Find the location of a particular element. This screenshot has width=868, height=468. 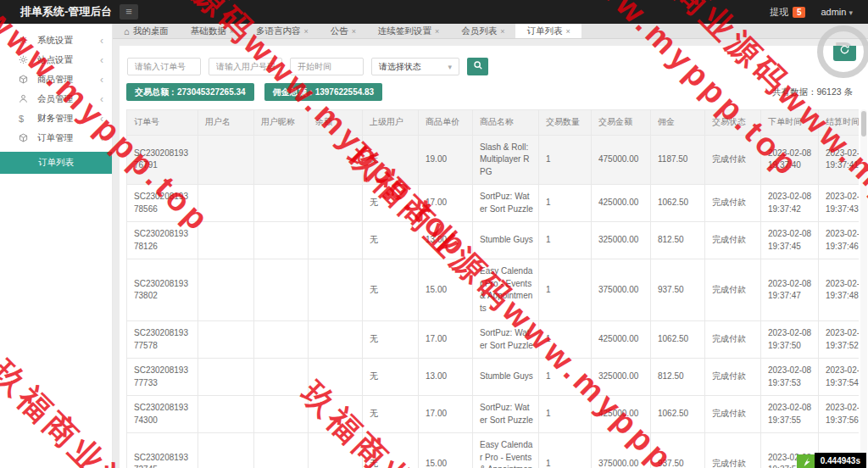

sidebar-item: 订单管理‹ is located at coordinates (56, 137).